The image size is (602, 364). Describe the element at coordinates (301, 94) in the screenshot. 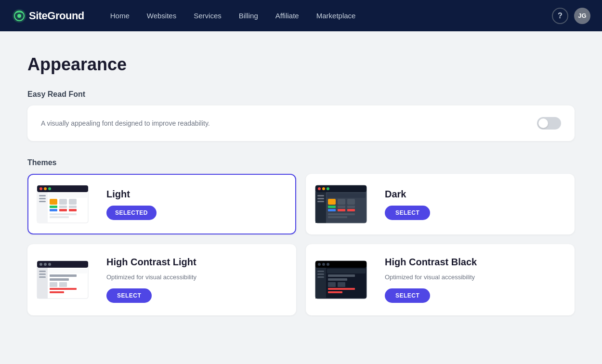

I see `easy-read-label: Easy Read Font` at that location.